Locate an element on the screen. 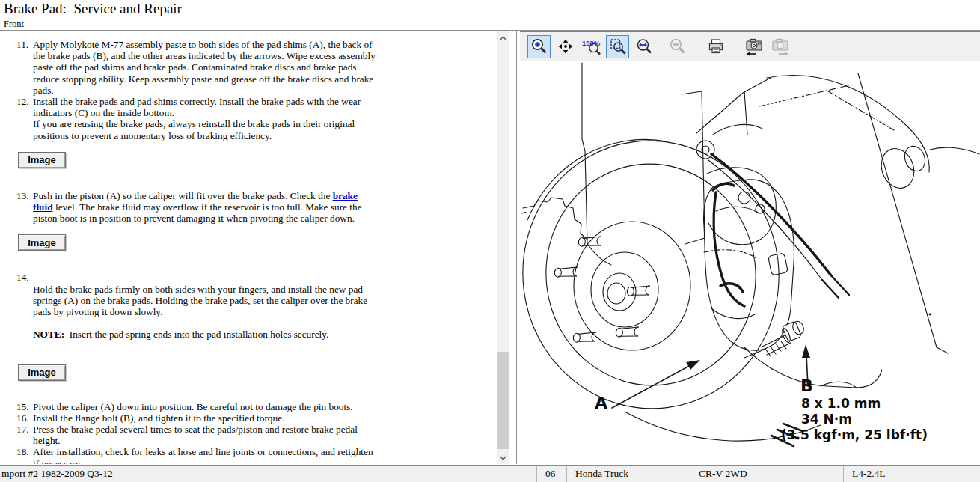  previous-image-icon is located at coordinates (754, 46).